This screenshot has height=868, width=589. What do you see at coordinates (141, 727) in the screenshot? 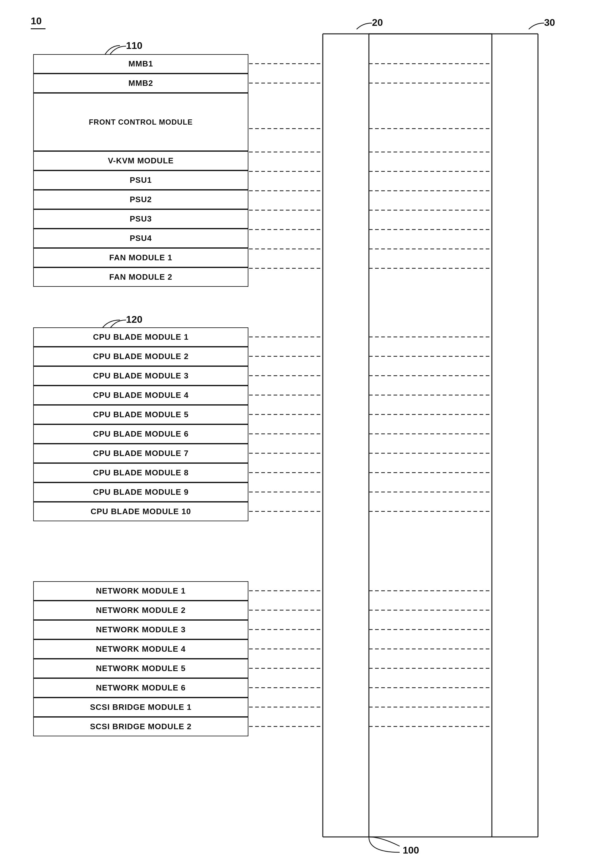
I see `box-scsi2: SCSI BRIDGE MODULE 2` at bounding box center [141, 727].